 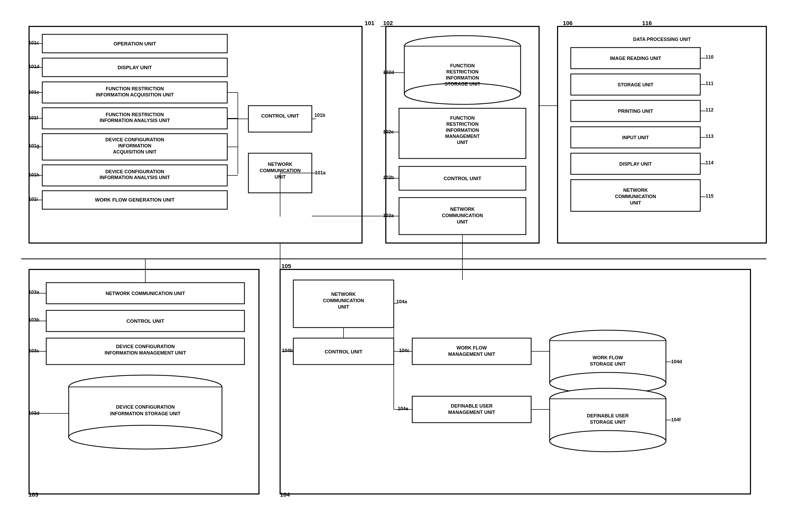 What do you see at coordinates (145, 293) in the screenshot?
I see `network-comm-103a-text: NETWORK COMMUNICATION UNIT` at bounding box center [145, 293].